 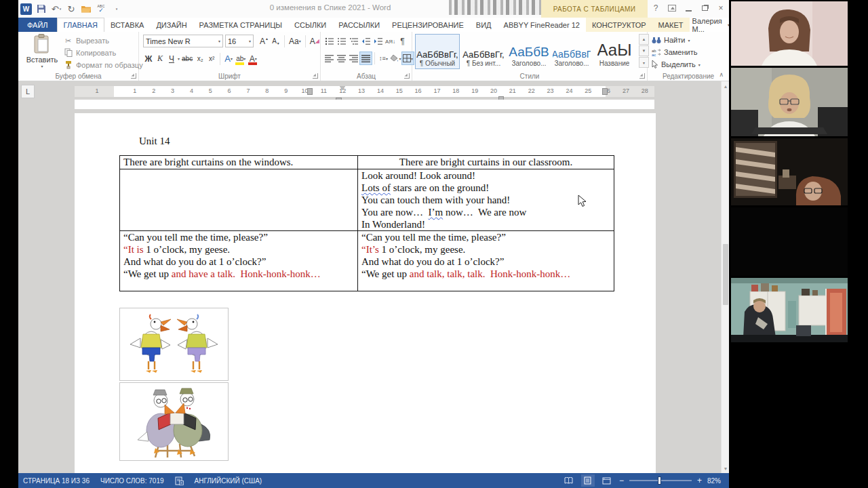 What do you see at coordinates (174, 422) in the screenshot?
I see `figure-two-geese-reading` at bounding box center [174, 422].